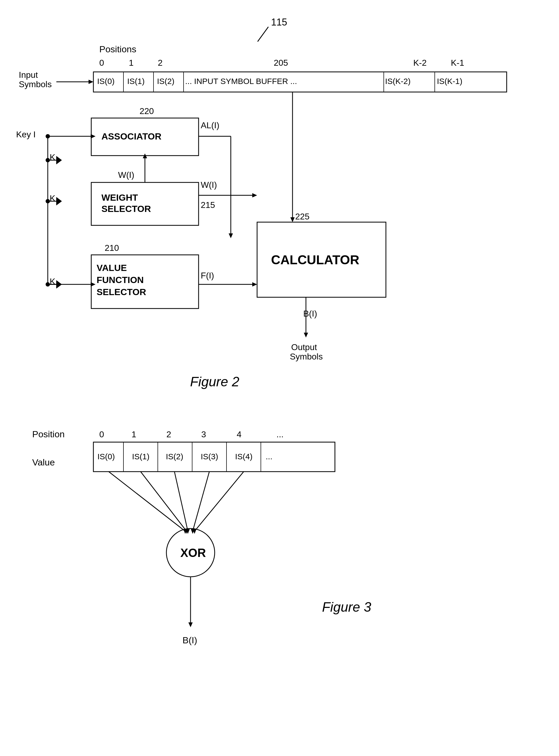 The height and width of the screenshot is (756, 559). What do you see at coordinates (304, 347) in the screenshot?
I see `output-symbols-1: Output` at bounding box center [304, 347].